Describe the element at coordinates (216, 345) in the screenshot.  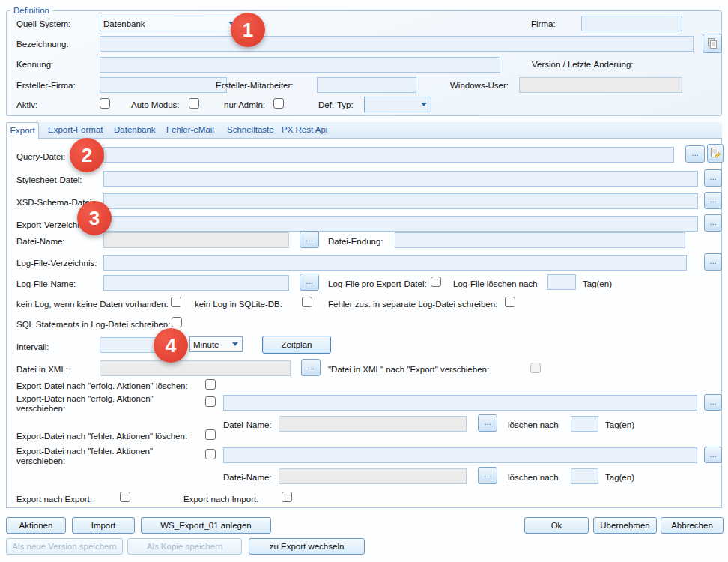
I see `intervall-unit-select: Minute` at that location.